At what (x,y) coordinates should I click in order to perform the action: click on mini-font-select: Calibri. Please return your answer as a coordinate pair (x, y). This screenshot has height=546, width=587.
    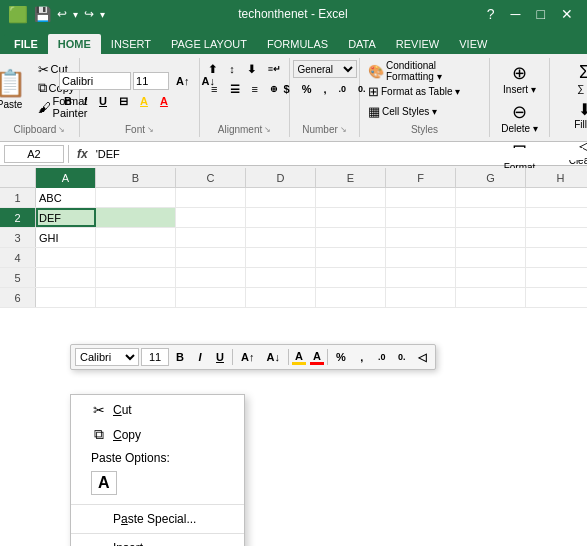
    Looking at the image, I should click on (107, 357).